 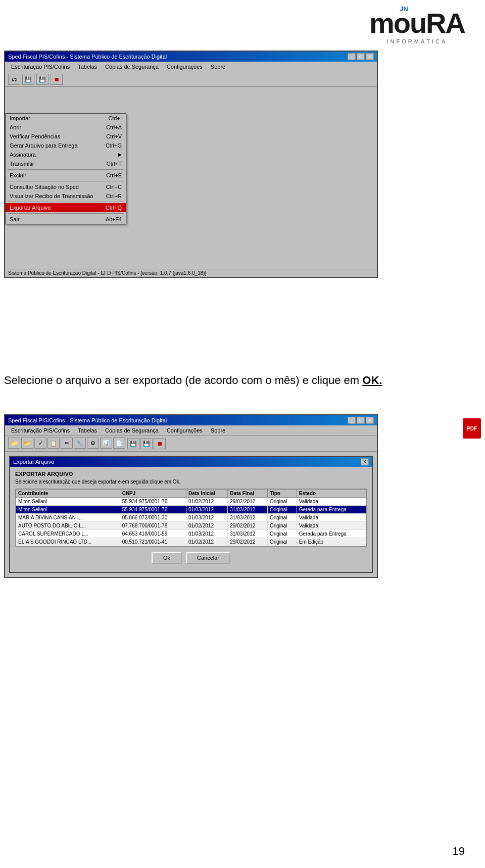 I want to click on window-titlebar: Sped Fiscal PIS/Cofins - Sistema Público…, so click(x=191, y=57).